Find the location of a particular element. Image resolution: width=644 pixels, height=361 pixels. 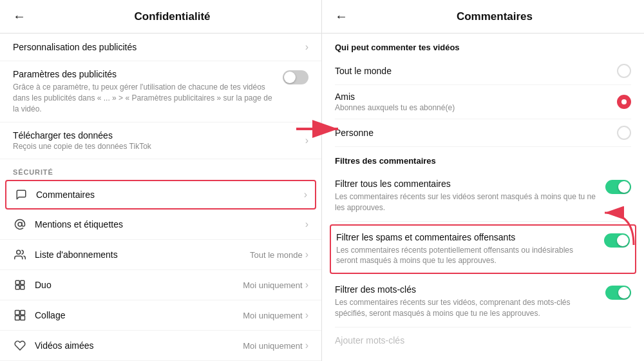

parametres-pub-toggle is located at coordinates (296, 77).